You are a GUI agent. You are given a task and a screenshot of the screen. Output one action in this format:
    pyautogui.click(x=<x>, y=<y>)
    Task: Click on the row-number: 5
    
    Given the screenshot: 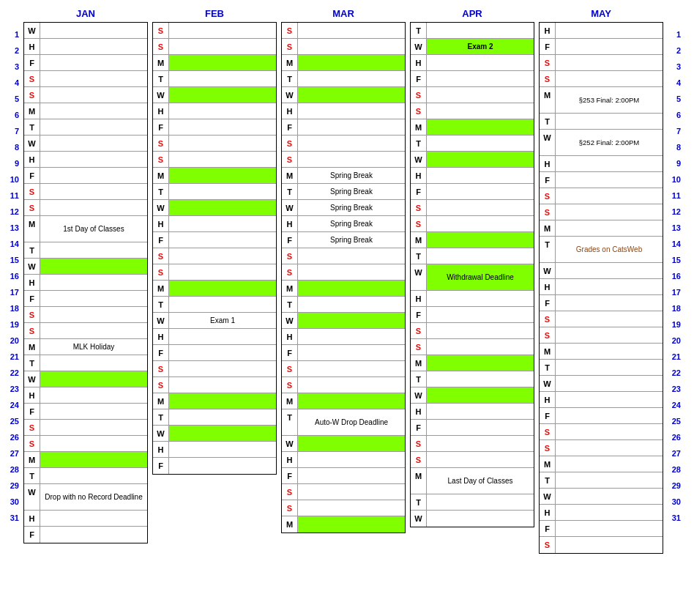 What is the action you would take?
    pyautogui.click(x=674, y=99)
    